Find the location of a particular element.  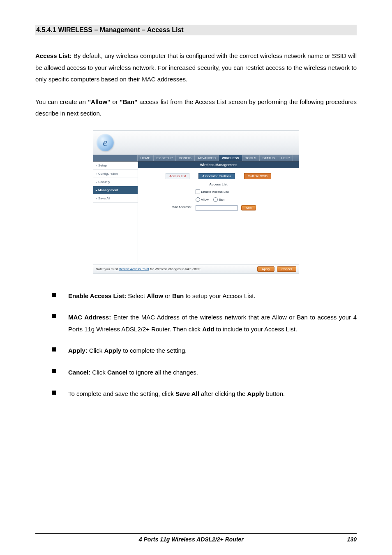

tab-spacer is located at coordinates (115, 158).